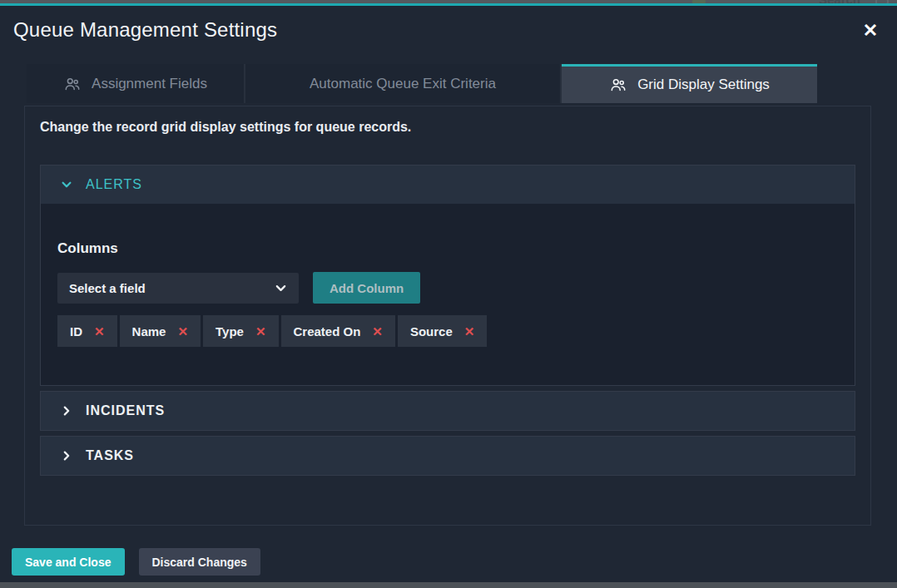 This screenshot has height=588, width=897. Describe the element at coordinates (110, 456) in the screenshot. I see `section-tasks-title: TASKS` at that location.